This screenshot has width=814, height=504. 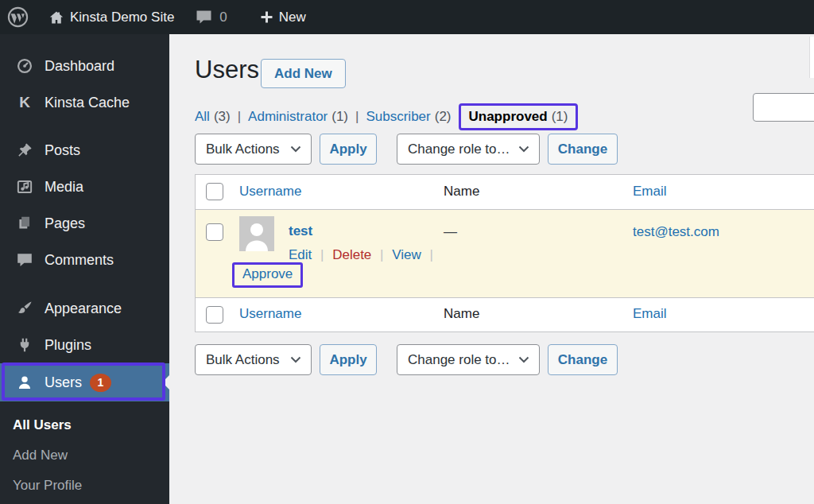 What do you see at coordinates (17, 17) in the screenshot?
I see `wordpress-logo-icon` at bounding box center [17, 17].